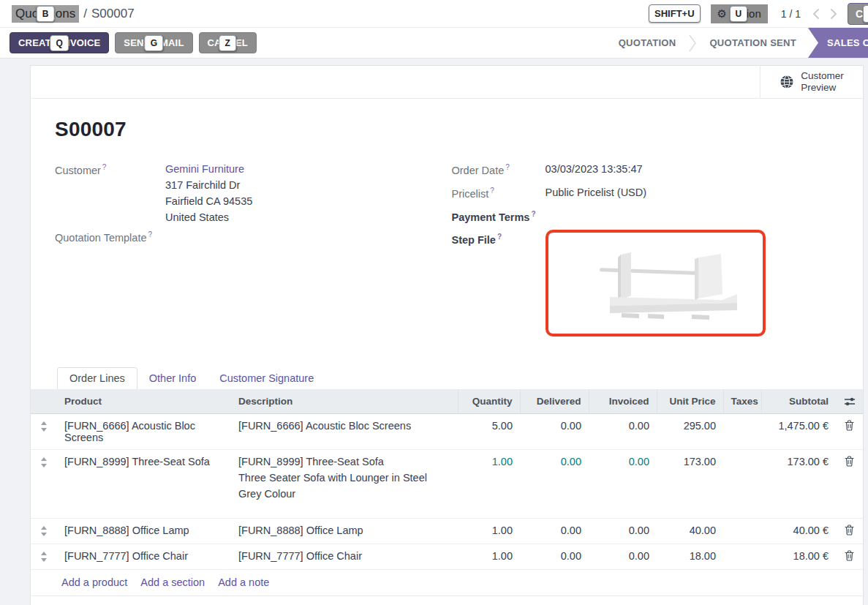 The height and width of the screenshot is (605, 868). I want to click on breadcrumb-section: Quotations B, so click(45, 14).